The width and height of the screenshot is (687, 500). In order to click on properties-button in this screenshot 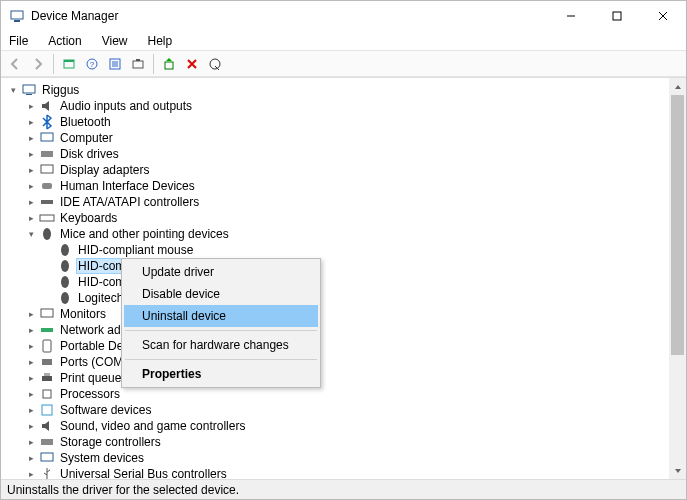, I will do `click(115, 64)`.